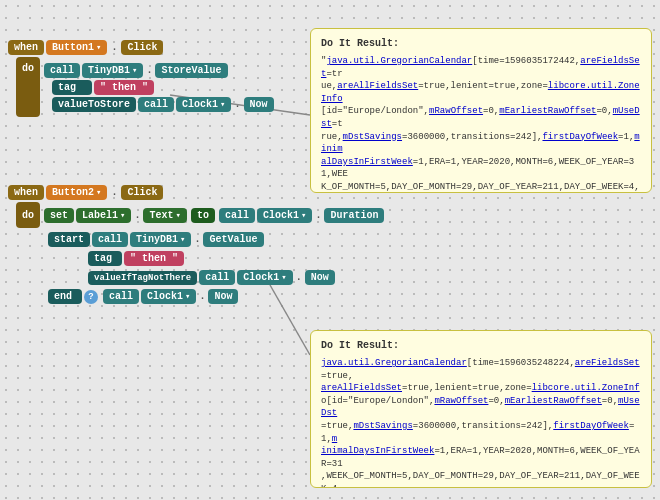  Describe the element at coordinates (110, 240) in the screenshot. I see `call3-keyword: call` at that location.